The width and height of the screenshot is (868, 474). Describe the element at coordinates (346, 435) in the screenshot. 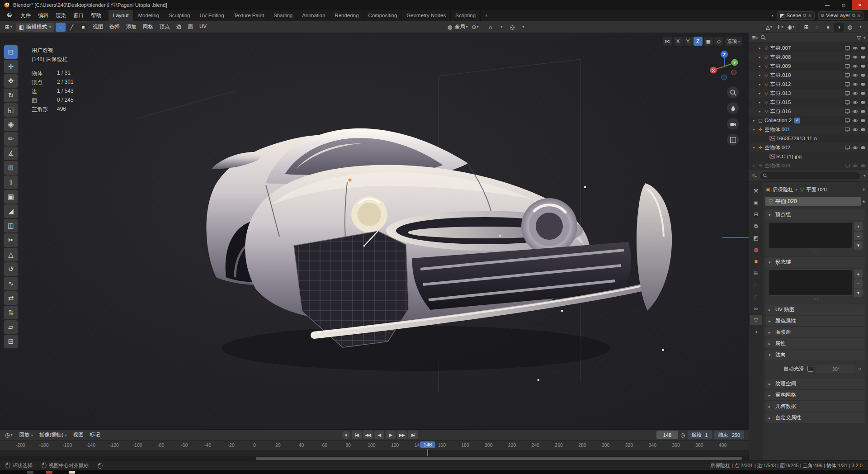

I see `auto-keying-button: ●` at that location.